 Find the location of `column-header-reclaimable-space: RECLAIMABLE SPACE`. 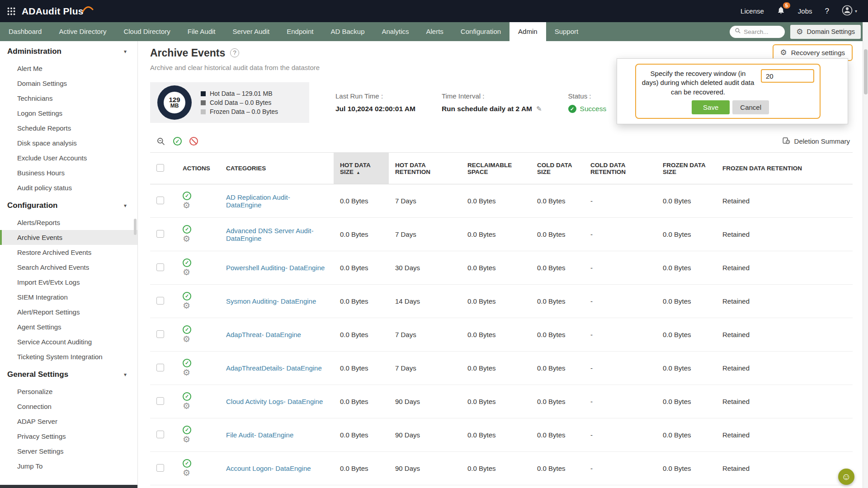

column-header-reclaimable-space: RECLAIMABLE SPACE is located at coordinates (496, 169).